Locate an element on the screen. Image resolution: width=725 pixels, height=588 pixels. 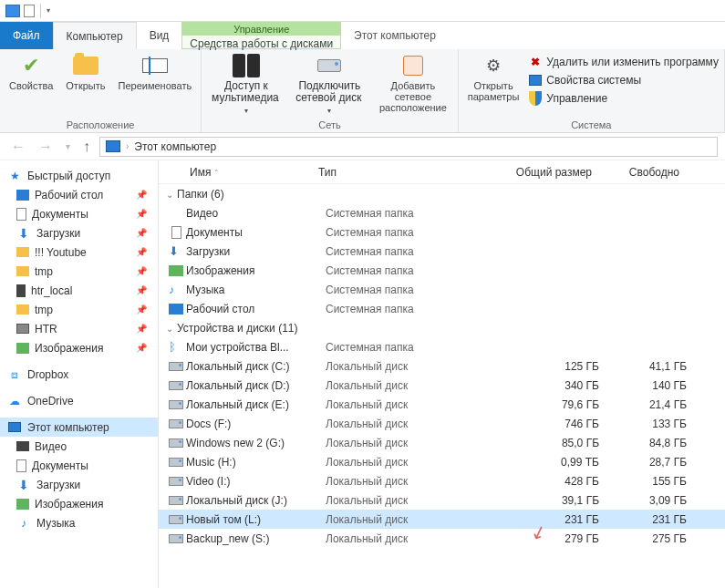
item-name: Видео is located at coordinates (255, 213).